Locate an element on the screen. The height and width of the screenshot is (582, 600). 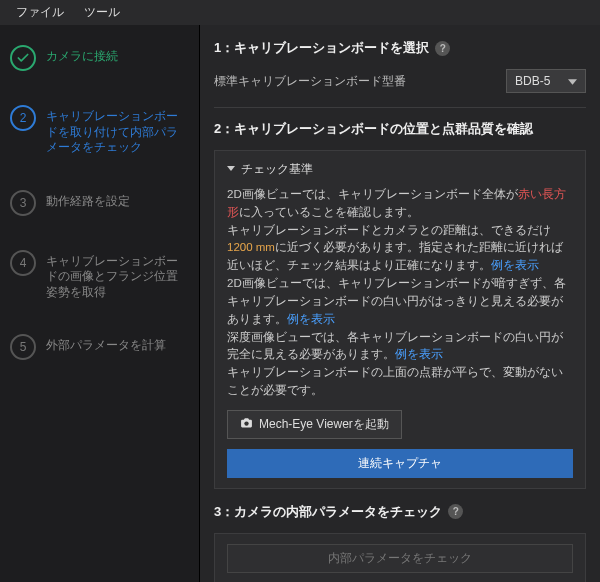
step-1: カメラに接続 is located at coordinates (100, 58).